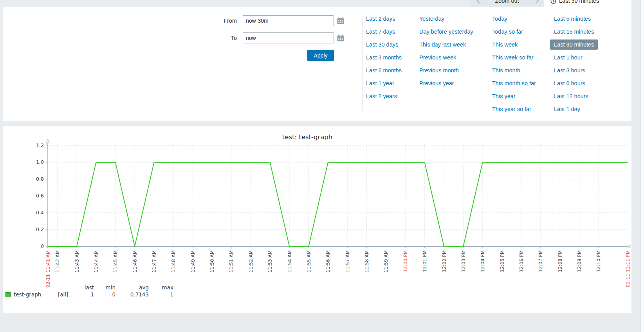 Image resolution: width=644 pixels, height=332 pixels. Describe the element at coordinates (588, 3) in the screenshot. I see `time-range-tab: Last 30 minutes` at that location.